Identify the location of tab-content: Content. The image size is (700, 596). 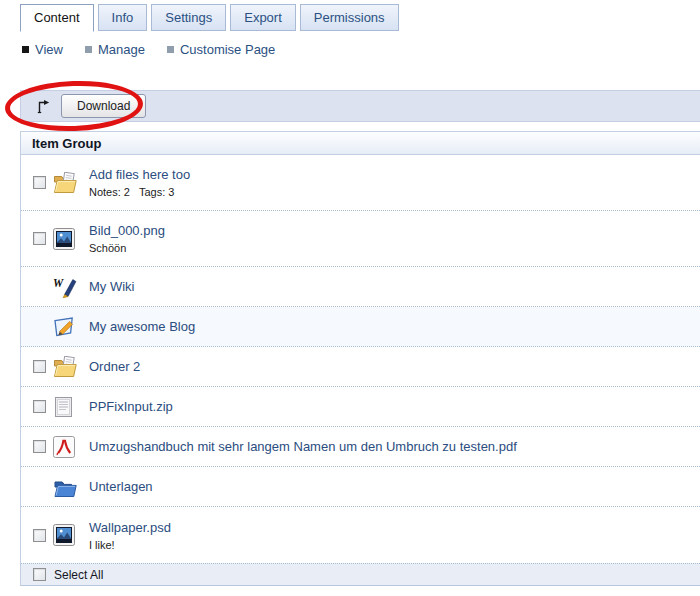
(57, 18).